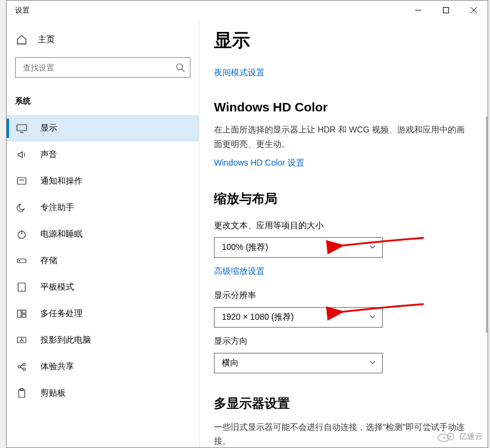  What do you see at coordinates (102, 314) in the screenshot?
I see `sidebar-item-multitask: 多任务处理` at bounding box center [102, 314].